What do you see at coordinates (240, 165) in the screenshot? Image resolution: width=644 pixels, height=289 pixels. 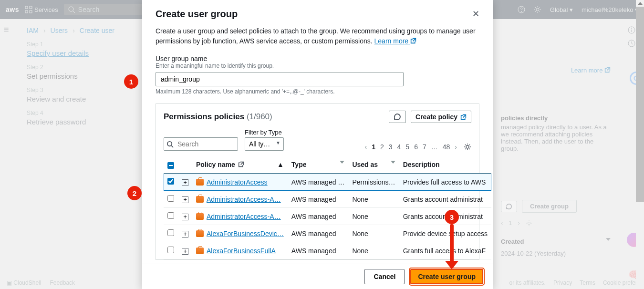 I see `col-policy-name: Policy name ▲` at bounding box center [240, 165].